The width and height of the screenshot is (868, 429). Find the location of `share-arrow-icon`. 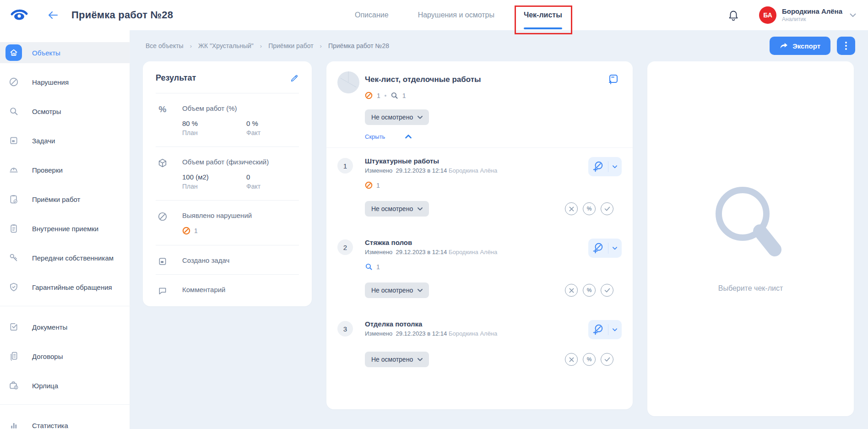

share-arrow-icon is located at coordinates (784, 46).